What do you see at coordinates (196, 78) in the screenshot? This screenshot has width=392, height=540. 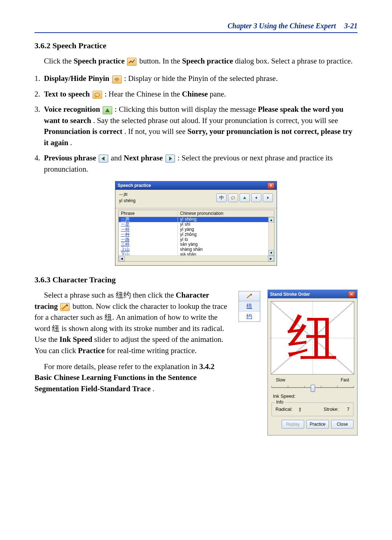 I see `step-1: Display/Hide Pinyin 中 : Display or hide …` at bounding box center [196, 78].